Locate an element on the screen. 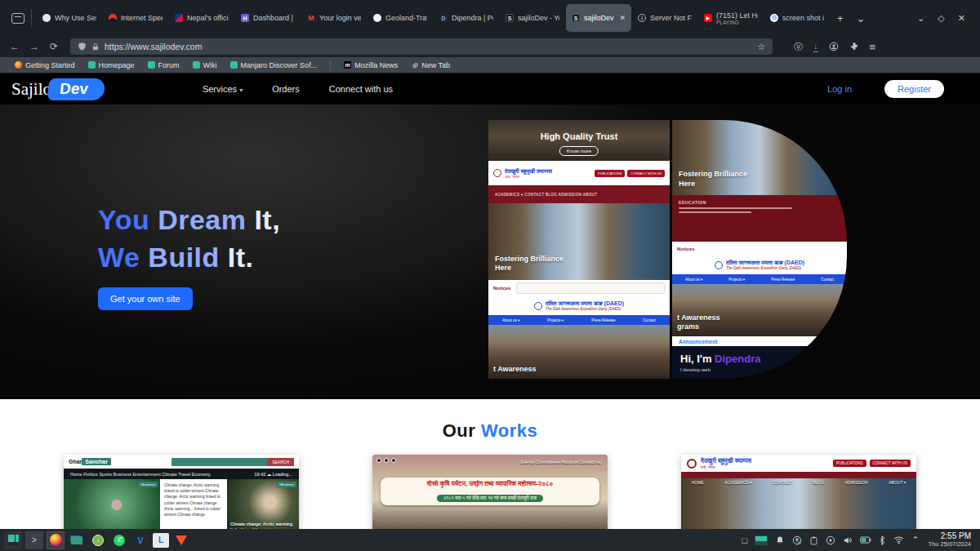 This screenshot has width=980, height=551. tab-internet-speed: Internet Speed is located at coordinates (136, 18).